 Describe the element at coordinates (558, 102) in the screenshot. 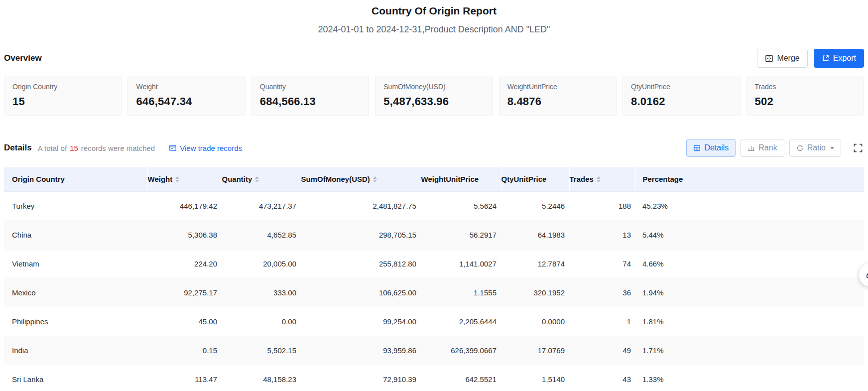

I see `stat-value: 8.4876` at that location.